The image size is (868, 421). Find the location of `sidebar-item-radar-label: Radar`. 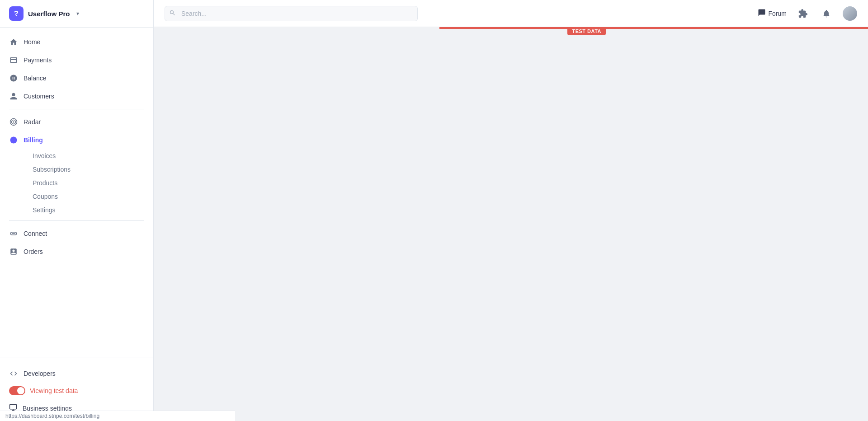

sidebar-item-radar-label: Radar is located at coordinates (32, 122).